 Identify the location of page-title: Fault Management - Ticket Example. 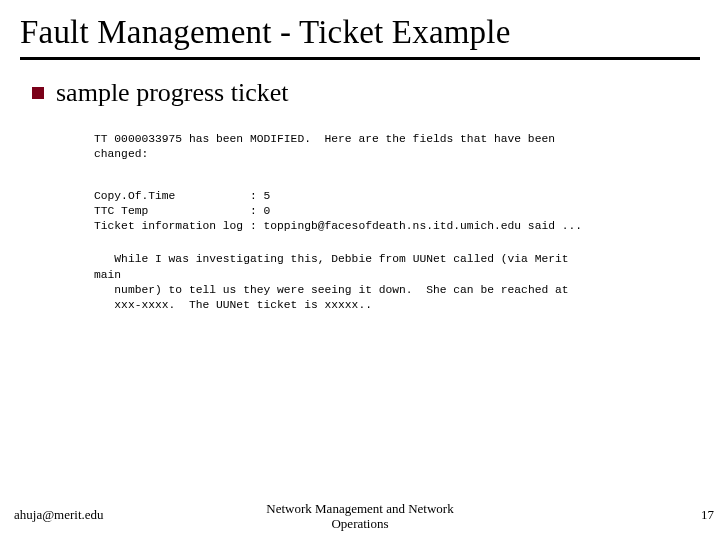
(360, 32).